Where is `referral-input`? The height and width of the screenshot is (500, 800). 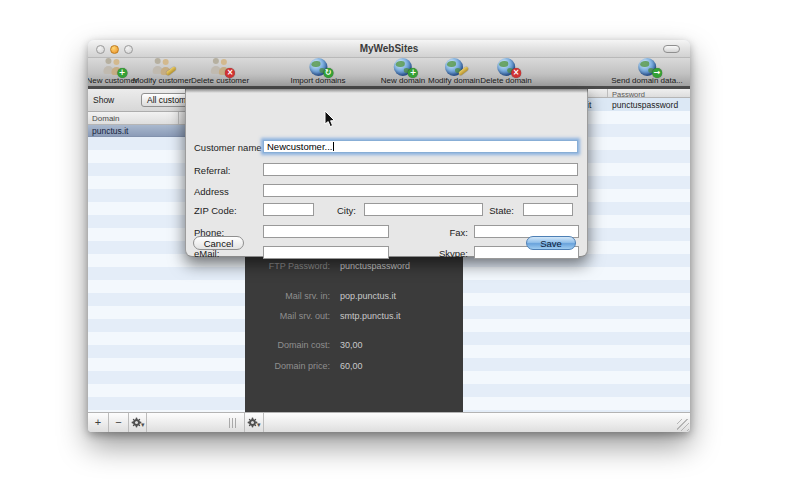
referral-input is located at coordinates (420, 170).